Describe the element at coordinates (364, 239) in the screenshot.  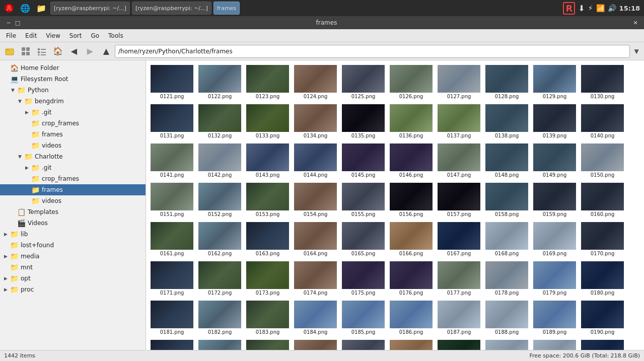
I see `file-item: 0165.png` at that location.